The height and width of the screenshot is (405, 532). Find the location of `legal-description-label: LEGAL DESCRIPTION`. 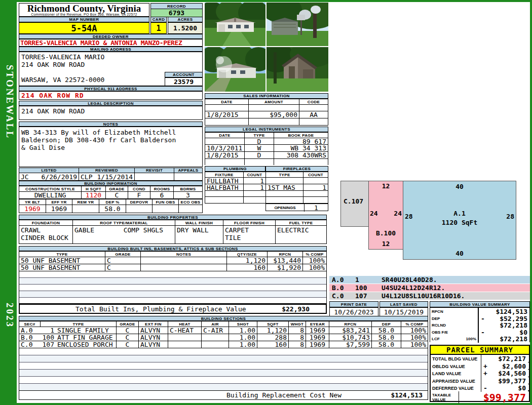

legal-description-label: LEGAL DESCRIPTION is located at coordinates (110, 103).